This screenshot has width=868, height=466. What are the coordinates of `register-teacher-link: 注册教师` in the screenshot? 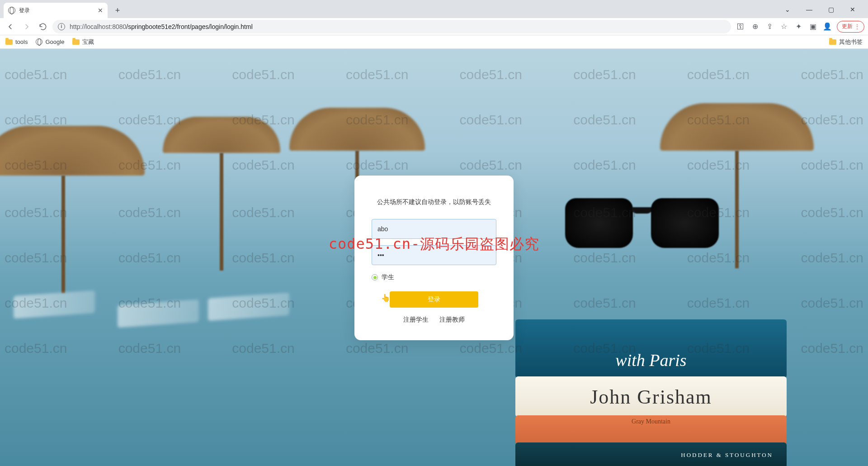 It's located at (452, 319).